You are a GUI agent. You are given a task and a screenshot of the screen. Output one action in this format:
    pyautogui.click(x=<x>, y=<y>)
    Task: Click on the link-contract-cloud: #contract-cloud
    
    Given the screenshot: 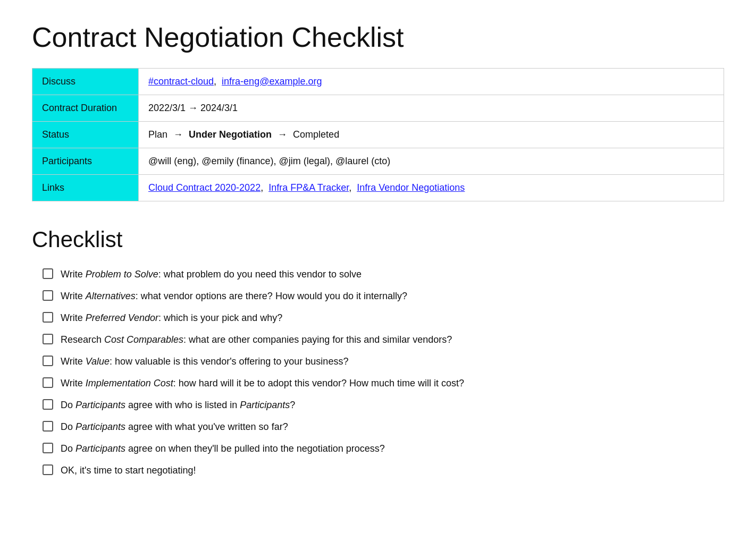 What is the action you would take?
    pyautogui.click(x=181, y=81)
    